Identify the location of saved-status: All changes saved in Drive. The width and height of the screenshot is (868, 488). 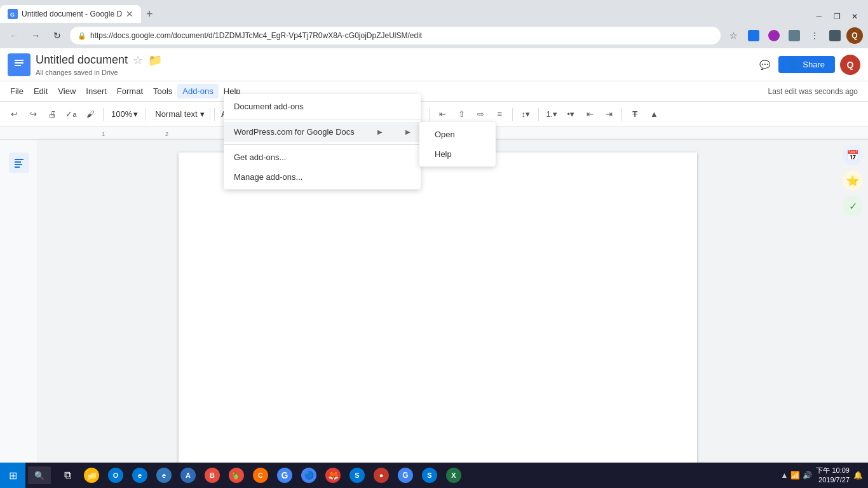
(77, 72).